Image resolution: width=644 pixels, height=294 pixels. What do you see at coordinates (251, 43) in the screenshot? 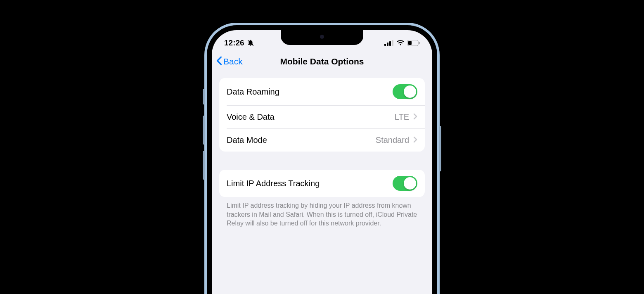
I see `silent-icon` at bounding box center [251, 43].